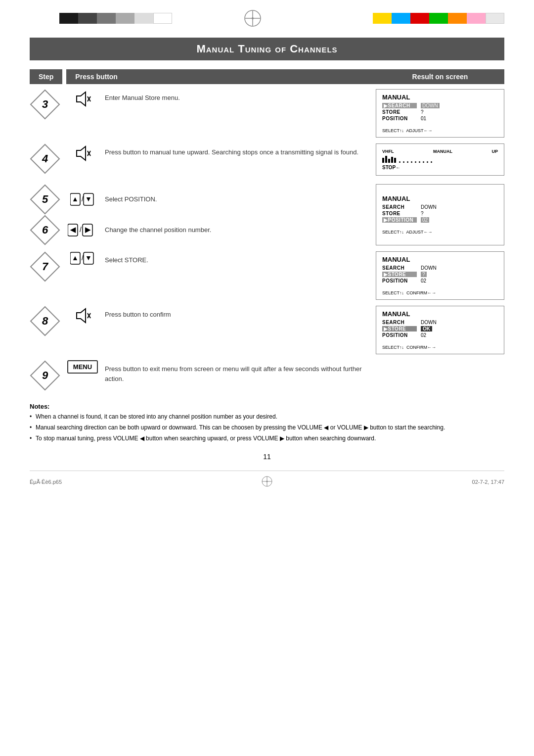 The height and width of the screenshot is (756, 534). What do you see at coordinates (45, 159) in the screenshot?
I see `step-4-diamond: 4` at bounding box center [45, 159].